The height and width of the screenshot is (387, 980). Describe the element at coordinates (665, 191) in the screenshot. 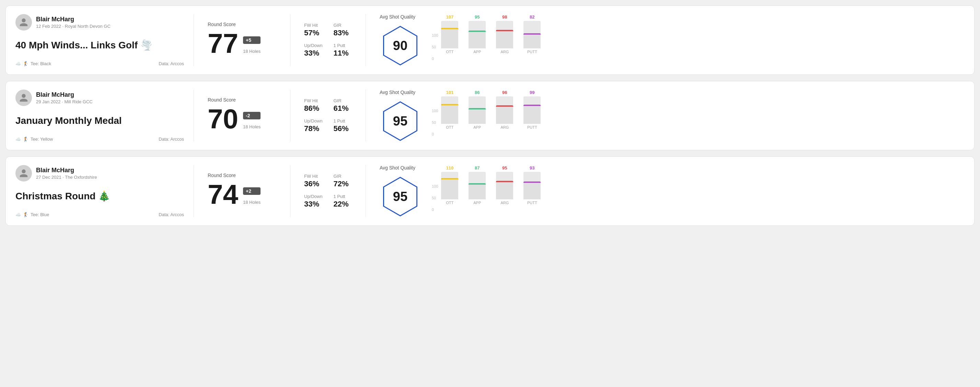

I see `quality-section: Avg Shot Quality95100500110OTT87APP95ARG…` at that location.